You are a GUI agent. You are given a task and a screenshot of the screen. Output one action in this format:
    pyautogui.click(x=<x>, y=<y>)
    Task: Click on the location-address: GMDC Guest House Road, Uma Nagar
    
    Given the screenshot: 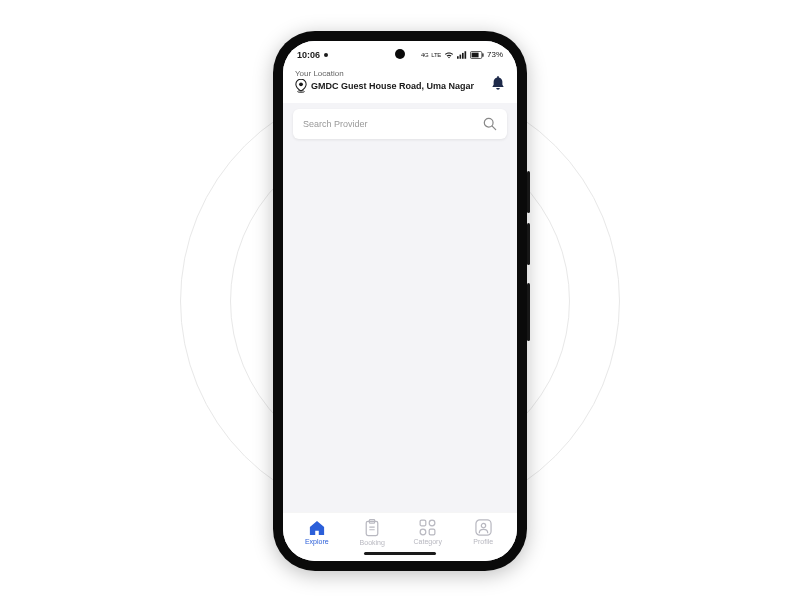 What is the action you would take?
    pyautogui.click(x=392, y=86)
    